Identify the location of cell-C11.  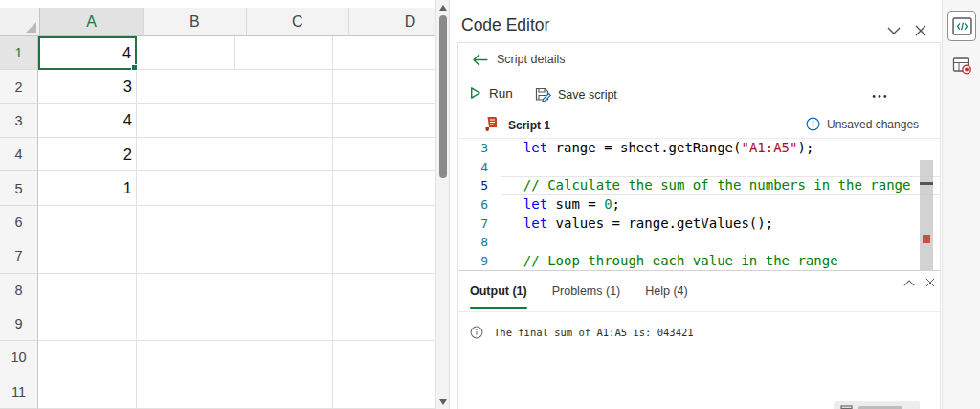
(283, 393).